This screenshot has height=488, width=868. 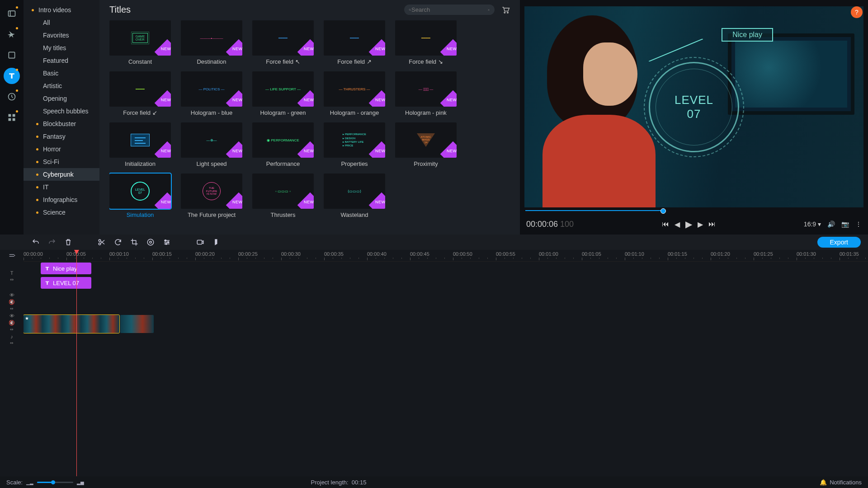 What do you see at coordinates (550, 224) in the screenshot?
I see `timecode: 00:00:06 100` at bounding box center [550, 224].